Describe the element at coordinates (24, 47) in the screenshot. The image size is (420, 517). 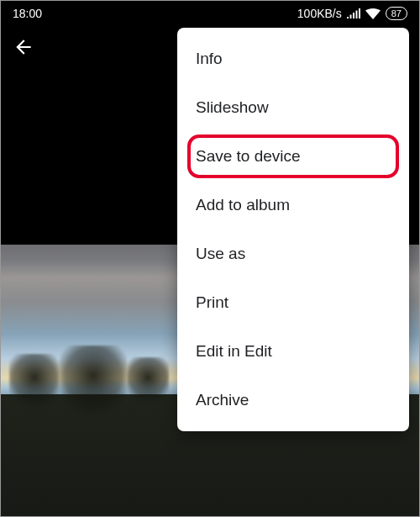
I see `back-button` at that location.